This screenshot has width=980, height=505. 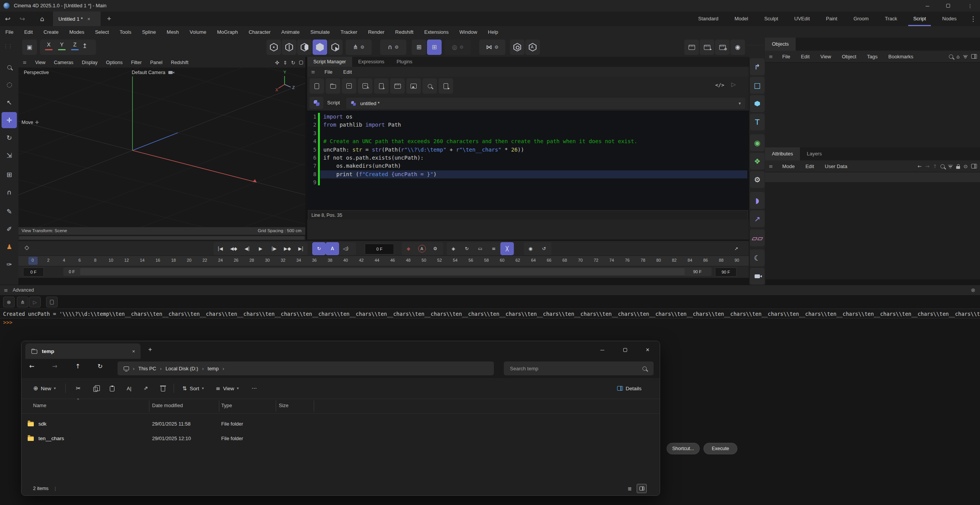 I want to click on preview-range-slider: 0 F 90 F, so click(x=387, y=272).